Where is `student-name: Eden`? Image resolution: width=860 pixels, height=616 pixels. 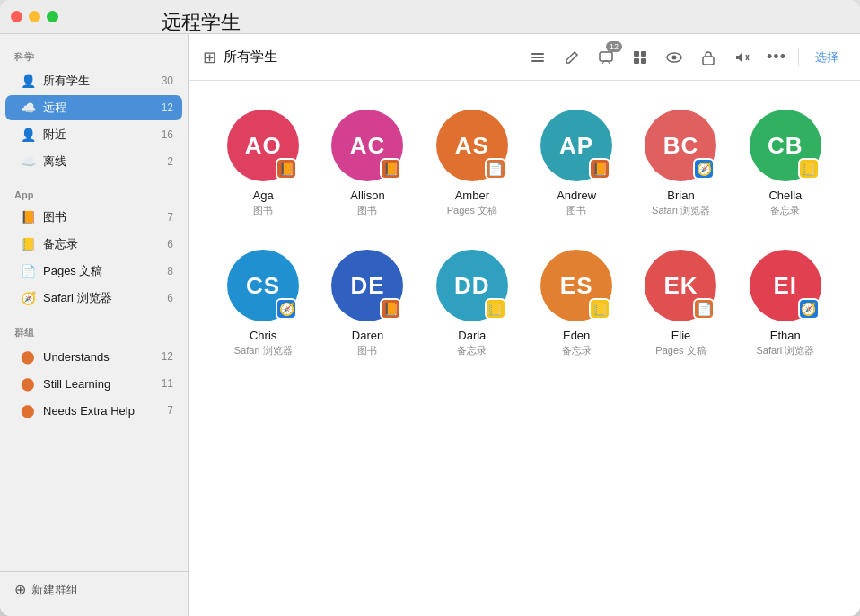 student-name: Eden is located at coordinates (576, 336).